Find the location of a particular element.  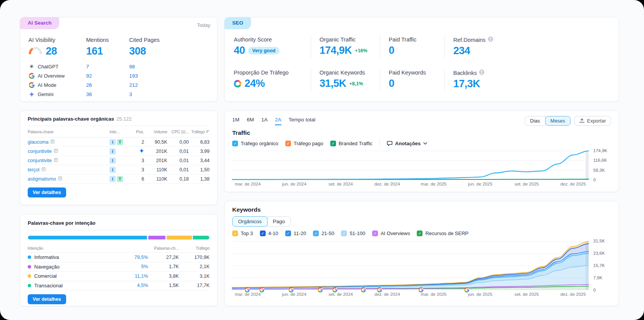

intent-percent-link: 79,5% is located at coordinates (130, 257).